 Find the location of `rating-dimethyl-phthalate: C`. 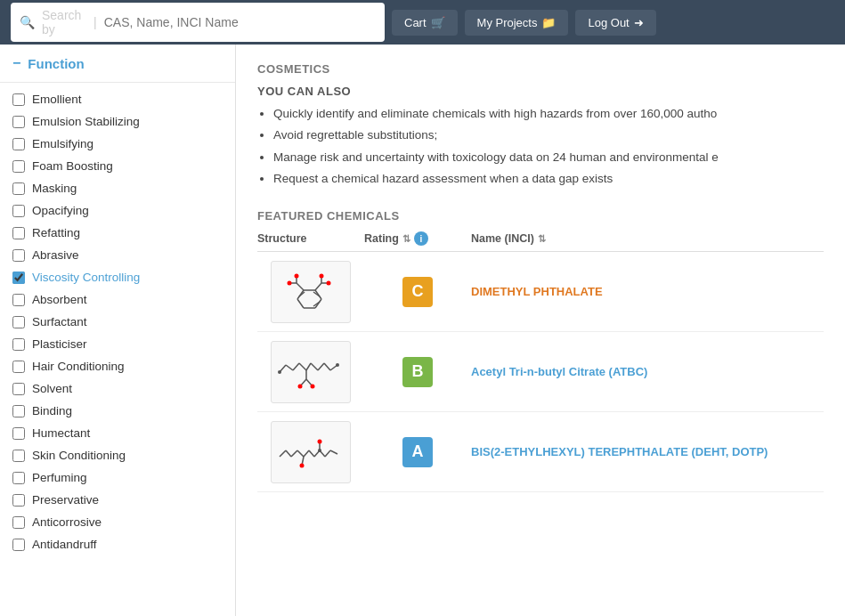

rating-dimethyl-phthalate: C is located at coordinates (418, 292).